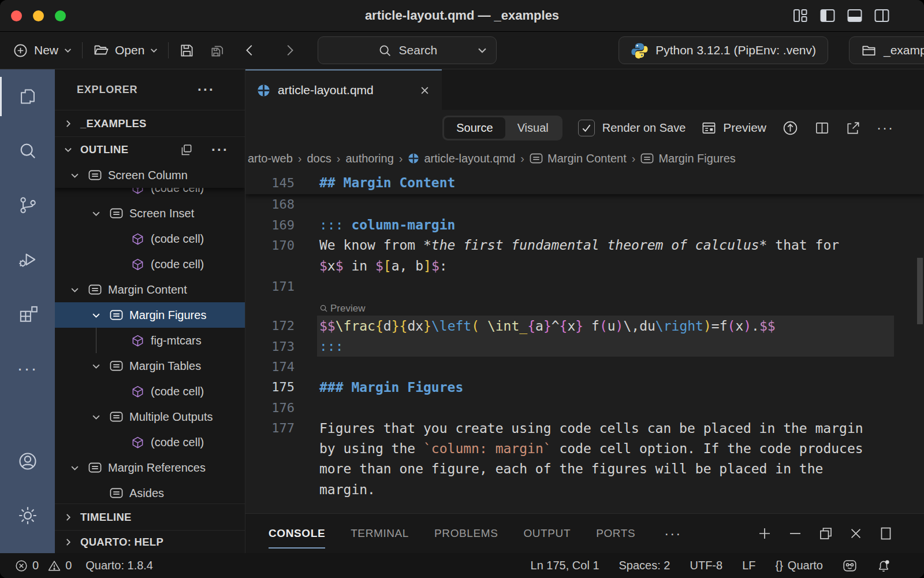  Describe the element at coordinates (370, 158) in the screenshot. I see `breadcrumb-authoring: authoring` at that location.